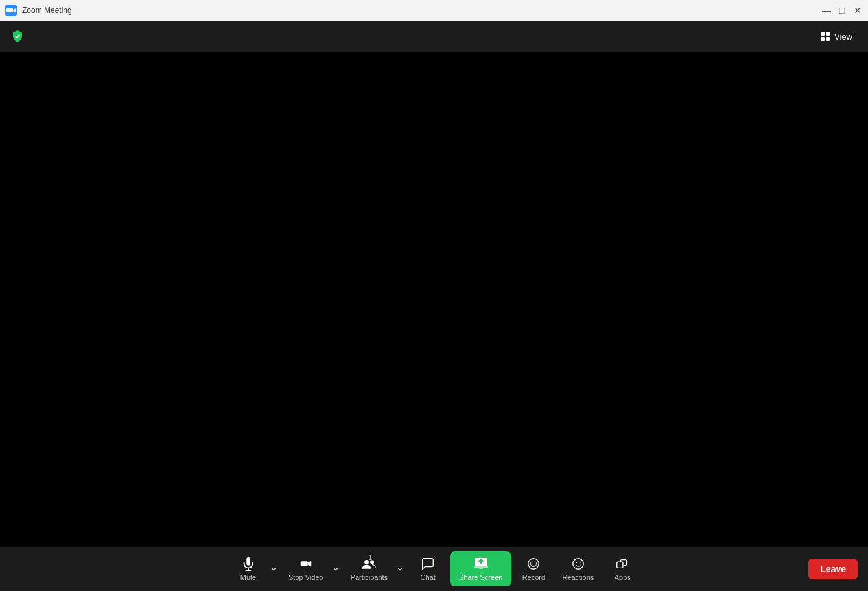 The height and width of the screenshot is (591, 868). What do you see at coordinates (11, 10) in the screenshot?
I see `zoom-logo-icon` at bounding box center [11, 10].